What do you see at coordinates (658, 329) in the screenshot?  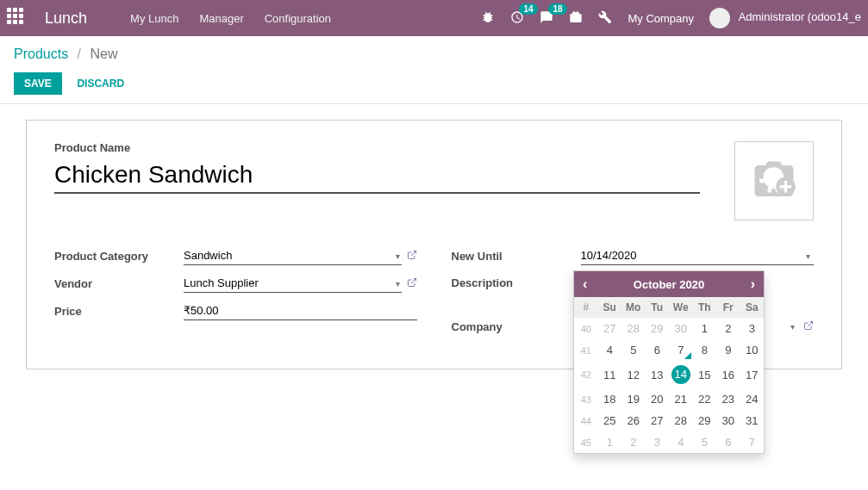 I see `day-cell: 29` at bounding box center [658, 329].